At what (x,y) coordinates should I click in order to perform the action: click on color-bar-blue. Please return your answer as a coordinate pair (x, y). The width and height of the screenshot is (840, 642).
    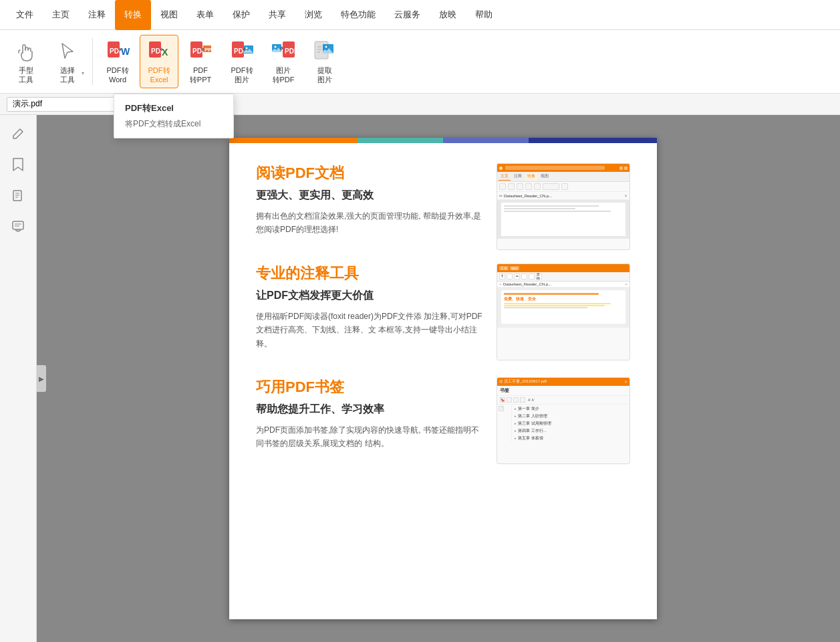
    Looking at the image, I should click on (486, 140).